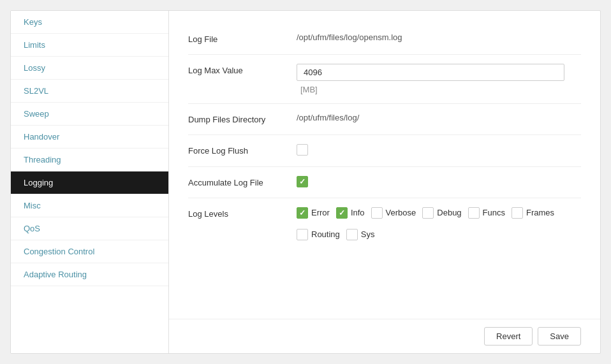 Image resolution: width=611 pixels, height=364 pixels. What do you see at coordinates (358, 213) in the screenshot?
I see `log-level-label-info: Info` at bounding box center [358, 213].